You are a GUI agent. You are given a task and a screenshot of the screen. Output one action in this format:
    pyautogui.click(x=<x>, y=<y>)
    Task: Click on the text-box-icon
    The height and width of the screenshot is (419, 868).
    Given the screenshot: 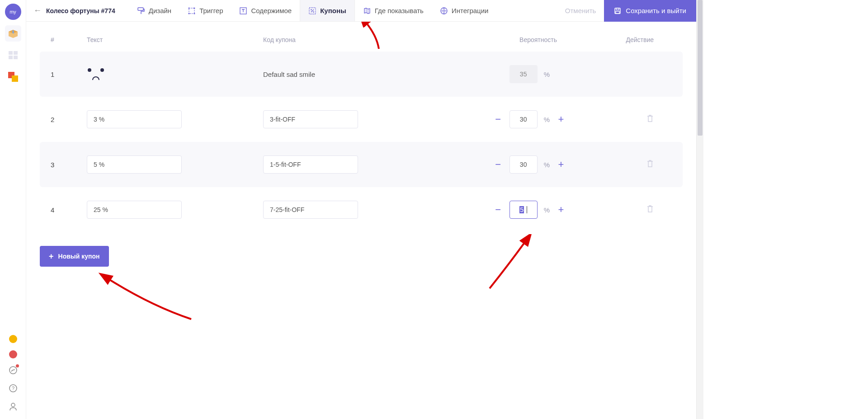 What is the action you would take?
    pyautogui.click(x=243, y=11)
    